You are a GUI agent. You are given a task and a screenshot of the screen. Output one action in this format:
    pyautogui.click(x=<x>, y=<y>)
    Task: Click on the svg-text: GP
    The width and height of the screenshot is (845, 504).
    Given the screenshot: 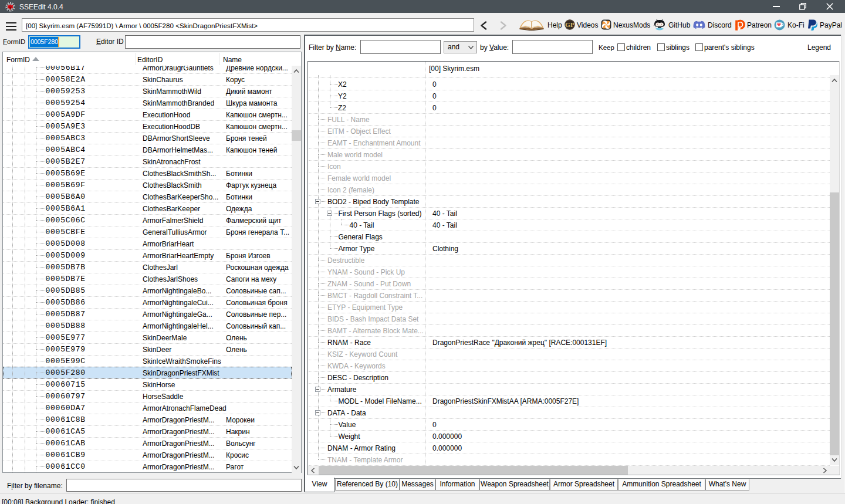 What is the action you would take?
    pyautogui.click(x=570, y=25)
    